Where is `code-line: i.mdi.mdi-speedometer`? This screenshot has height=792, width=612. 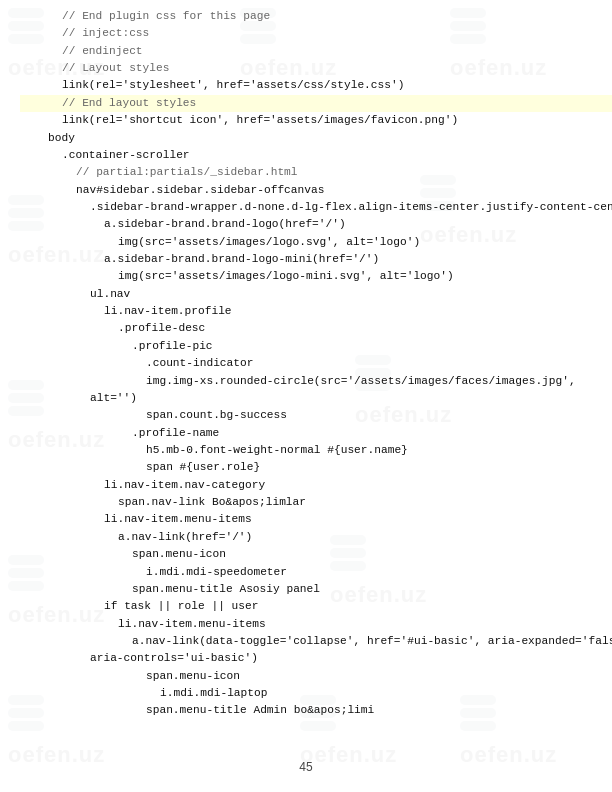 code-line: i.mdi.mdi-speedometer is located at coordinates (316, 572).